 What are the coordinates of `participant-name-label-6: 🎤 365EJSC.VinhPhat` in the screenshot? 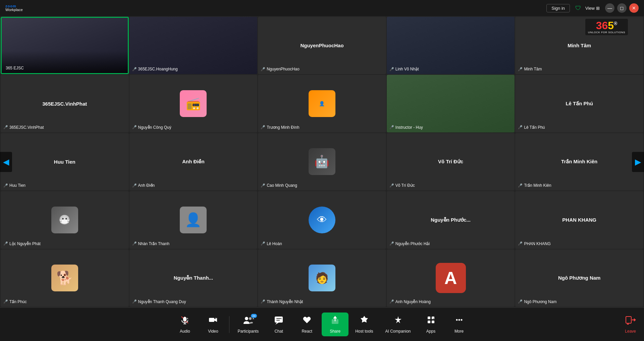 It's located at (23, 127).